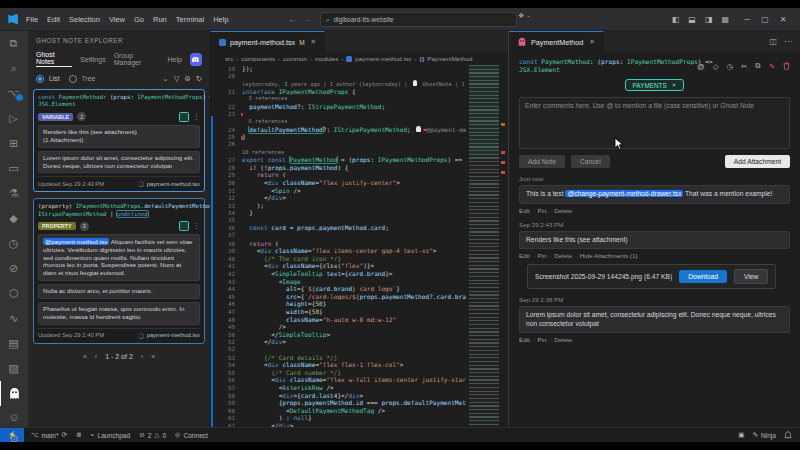 This screenshot has height=450, width=800. Describe the element at coordinates (340, 411) in the screenshot. I see `code-line: 60 <DefaultPaymentMethodTag />` at that location.